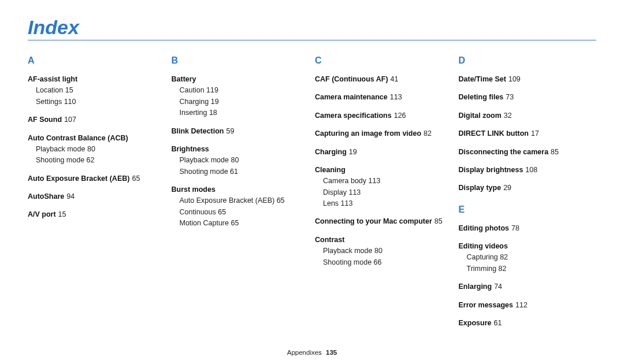 The image size is (624, 364). I want to click on entry-sub: Capturing 82, so click(528, 258).